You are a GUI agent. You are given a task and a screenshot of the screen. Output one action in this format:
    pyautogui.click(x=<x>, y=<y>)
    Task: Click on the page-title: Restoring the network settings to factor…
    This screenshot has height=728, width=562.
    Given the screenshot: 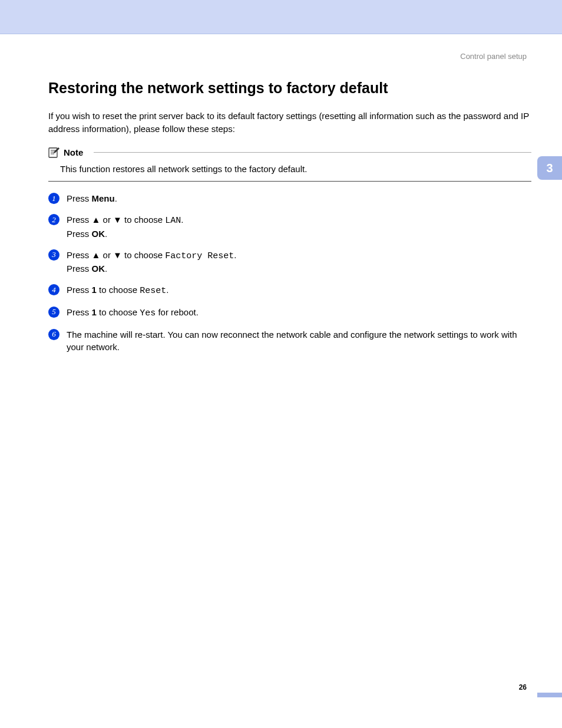 What is the action you would take?
    pyautogui.click(x=290, y=88)
    